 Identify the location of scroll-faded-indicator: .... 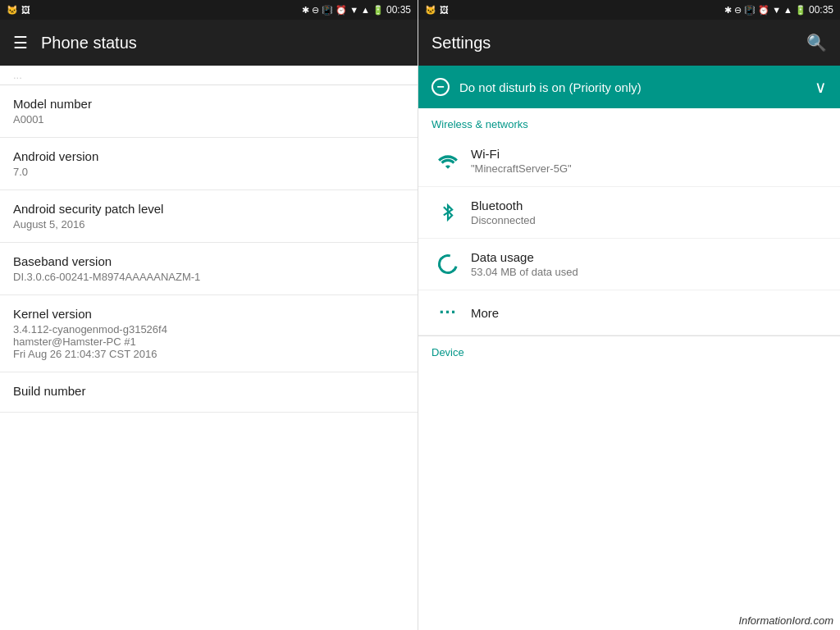
(208, 75).